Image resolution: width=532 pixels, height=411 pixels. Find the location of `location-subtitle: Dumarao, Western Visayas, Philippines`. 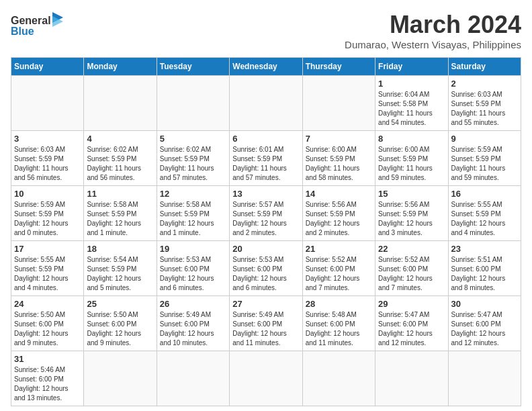

location-subtitle: Dumarao, Western Visayas, Philippines is located at coordinates (433, 44).